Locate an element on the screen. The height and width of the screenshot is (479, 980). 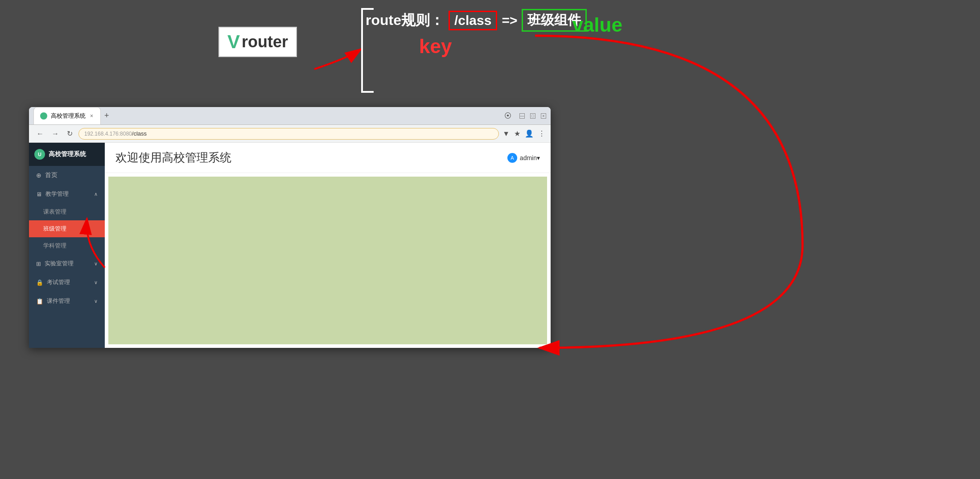
sidebar-item-class: 班级管理 is located at coordinates (67, 229).